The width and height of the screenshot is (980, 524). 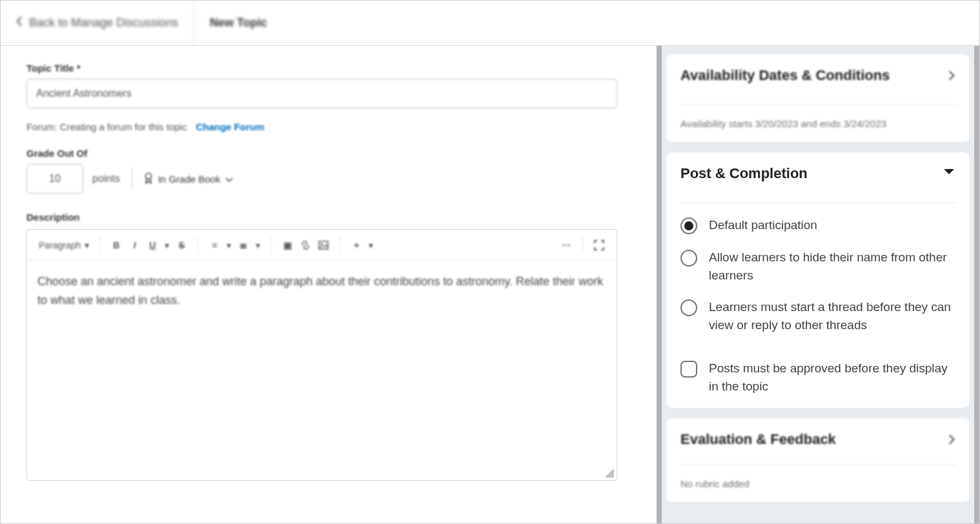 What do you see at coordinates (818, 484) in the screenshot?
I see `evaluation-summary: No rubric added` at bounding box center [818, 484].